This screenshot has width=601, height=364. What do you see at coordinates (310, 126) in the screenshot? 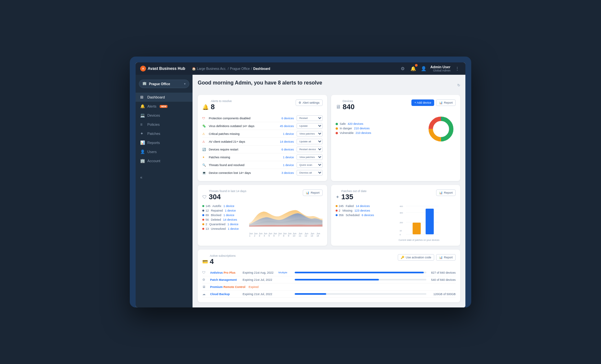
I see `alert-select: Update` at bounding box center [310, 126].